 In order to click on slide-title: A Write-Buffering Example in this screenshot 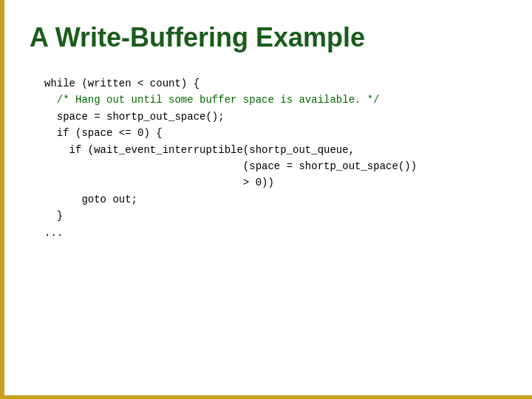, I will do `click(270, 34)`.